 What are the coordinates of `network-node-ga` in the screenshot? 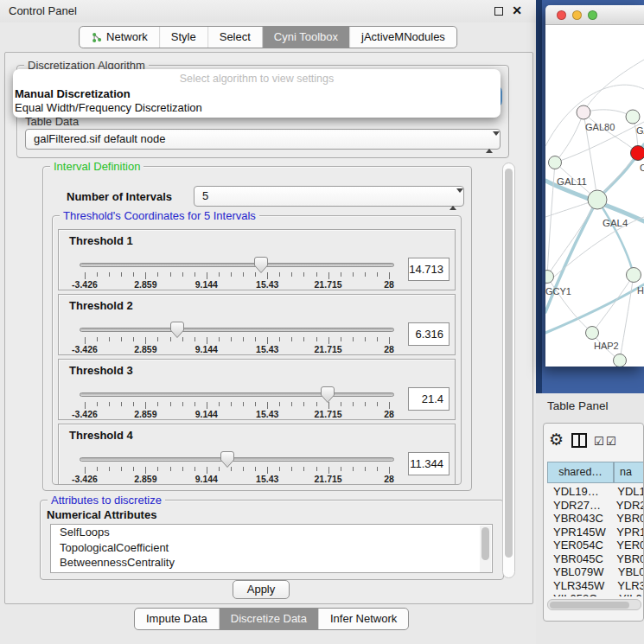 It's located at (633, 117).